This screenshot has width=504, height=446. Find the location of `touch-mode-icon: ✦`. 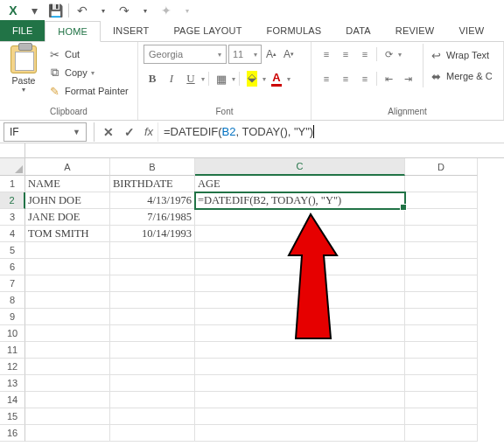

touch-mode-icon: ✦ is located at coordinates (166, 10).